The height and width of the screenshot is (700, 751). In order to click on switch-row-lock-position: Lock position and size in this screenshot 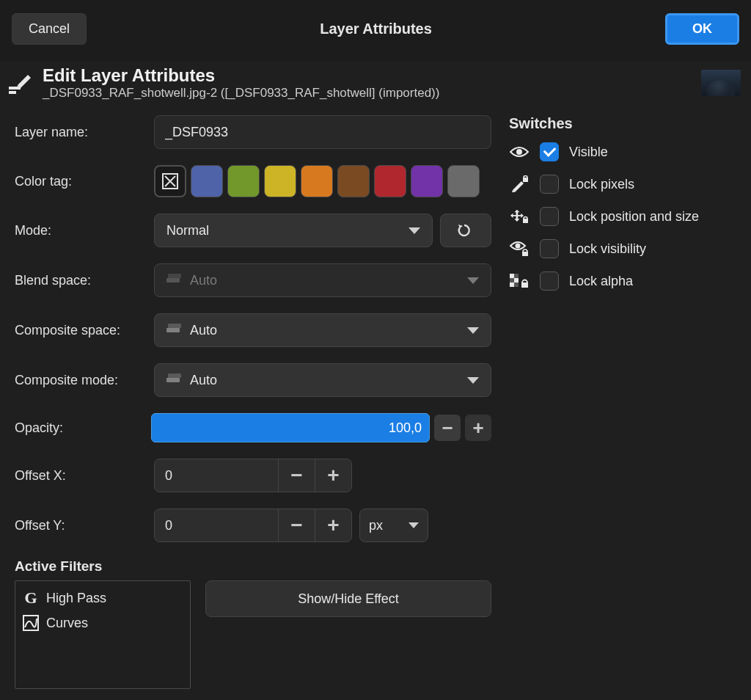, I will do `click(623, 216)`.